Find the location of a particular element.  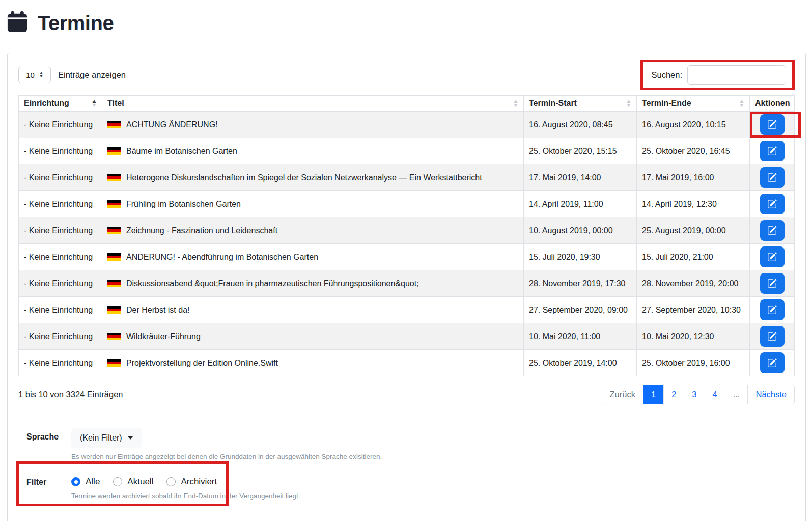

filter-label: Filter is located at coordinates (45, 487).